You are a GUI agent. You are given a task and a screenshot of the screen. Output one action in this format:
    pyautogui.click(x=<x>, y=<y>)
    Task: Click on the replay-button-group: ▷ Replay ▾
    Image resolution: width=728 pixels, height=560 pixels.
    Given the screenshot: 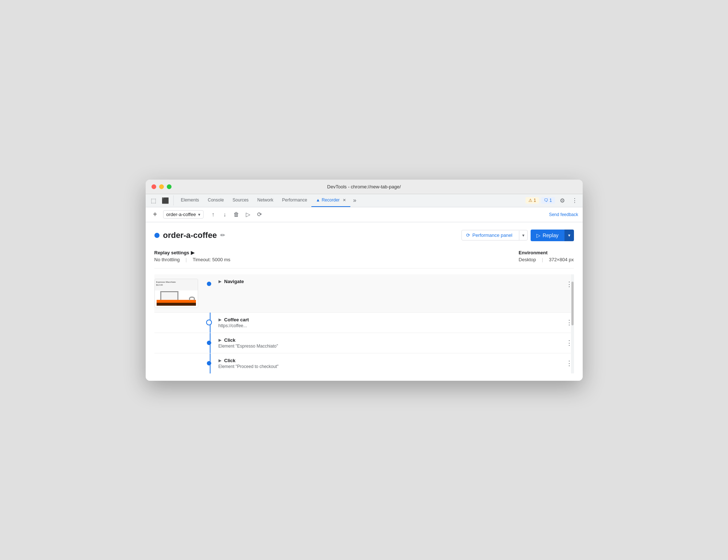 What is the action you would take?
    pyautogui.click(x=552, y=235)
    